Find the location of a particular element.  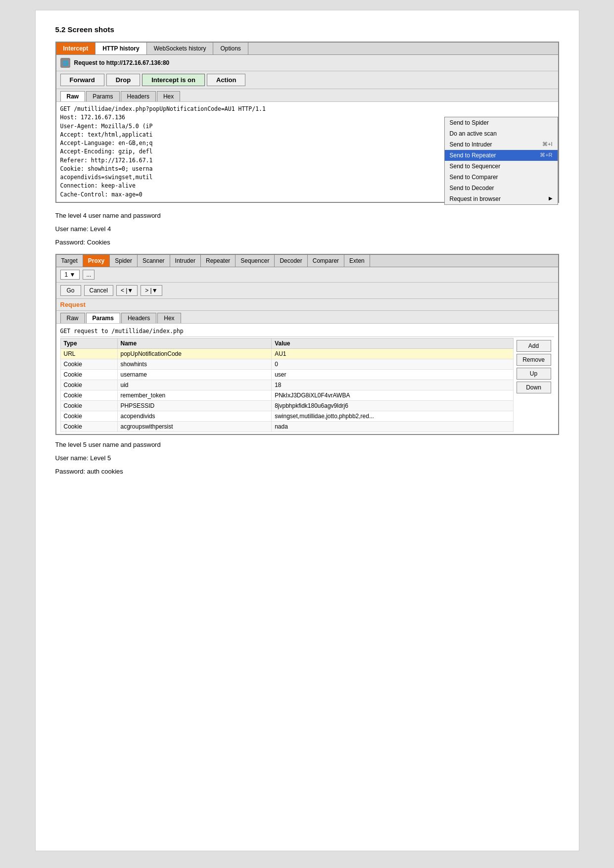

context-item-label: Do an active scan is located at coordinates (473, 134).